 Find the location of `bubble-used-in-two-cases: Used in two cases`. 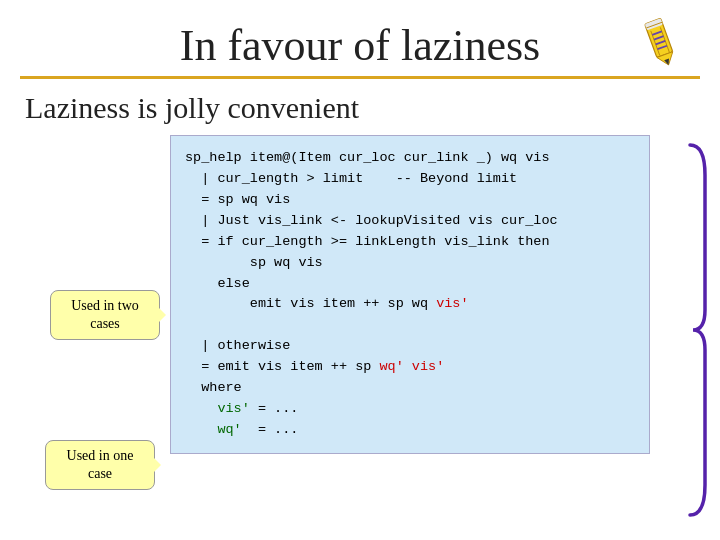

bubble-used-in-two-cases: Used in two cases is located at coordinates (105, 315).